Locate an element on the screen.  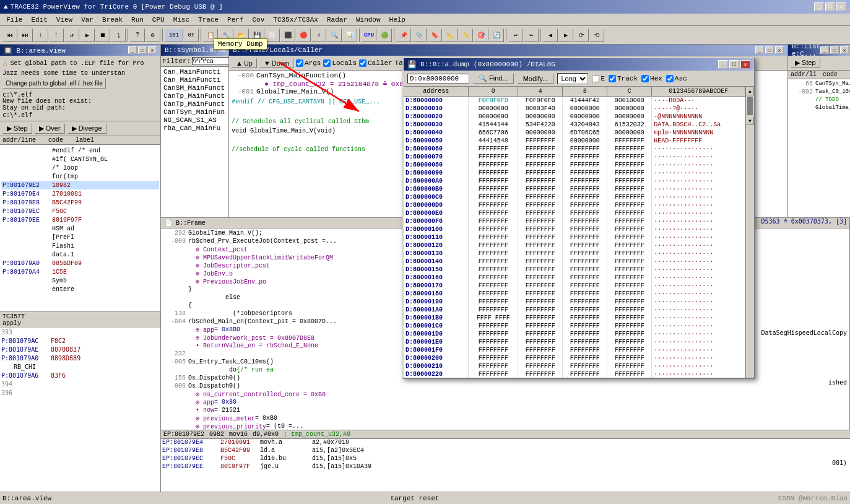
tb-btn-4: ↑ is located at coordinates (56, 35).